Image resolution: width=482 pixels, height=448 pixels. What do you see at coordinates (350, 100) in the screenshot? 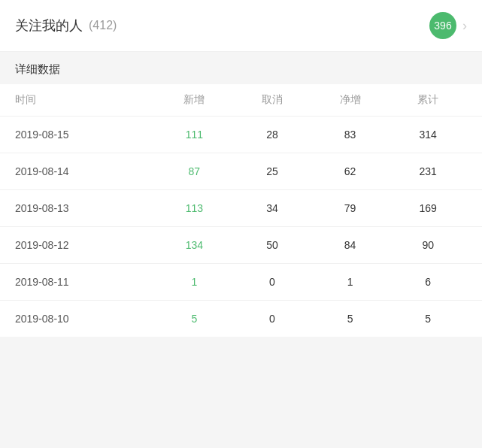
I see `col-net: 净增` at bounding box center [350, 100].